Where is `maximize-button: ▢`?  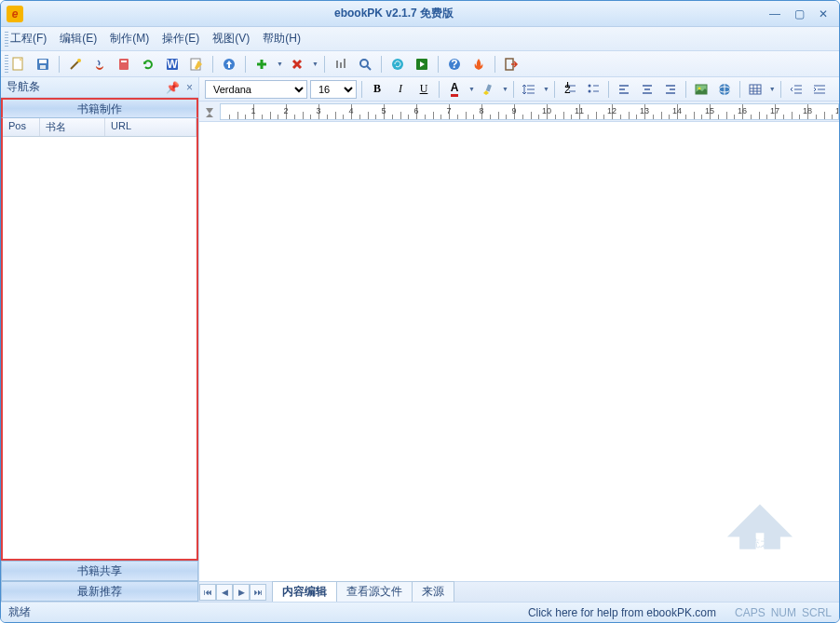 maximize-button: ▢ is located at coordinates (799, 14).